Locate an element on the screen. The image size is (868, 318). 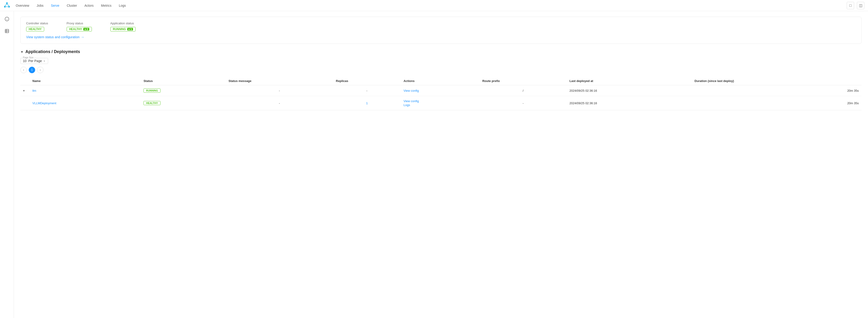
row2-view-config-link: View config is located at coordinates (440, 101).